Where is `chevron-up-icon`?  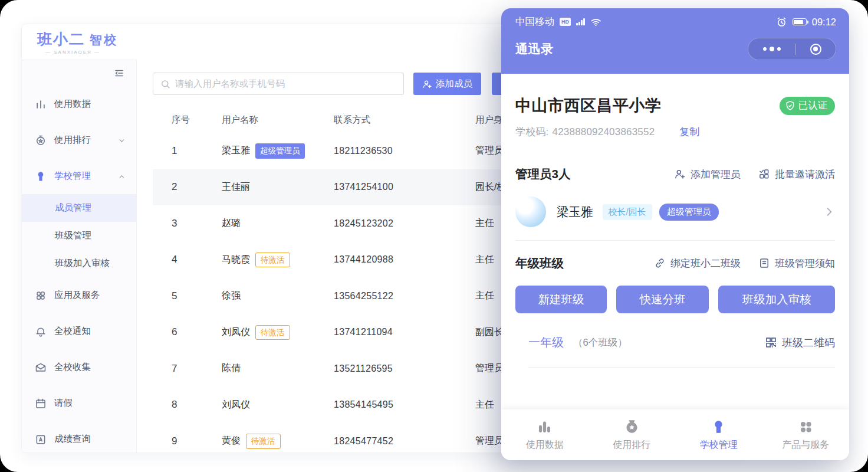
chevron-up-icon is located at coordinates (121, 176).